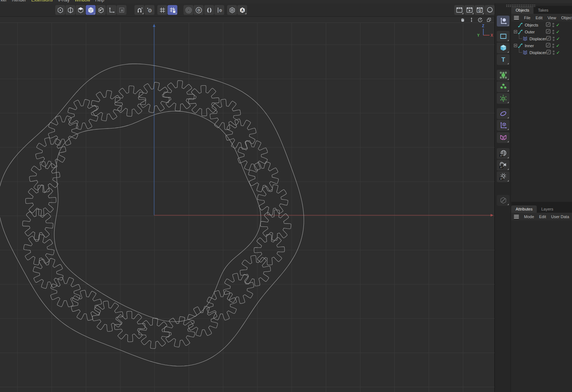 The width and height of the screenshot is (572, 392). What do you see at coordinates (543, 217) in the screenshot?
I see `attribute-manager-menu-edit: Edit` at bounding box center [543, 217].